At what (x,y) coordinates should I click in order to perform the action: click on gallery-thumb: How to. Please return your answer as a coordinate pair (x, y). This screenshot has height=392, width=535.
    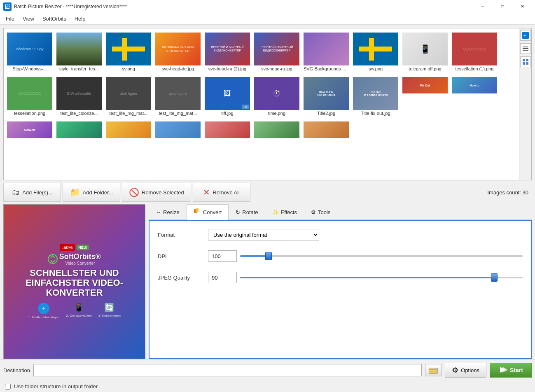
    Looking at the image, I should click on (474, 85).